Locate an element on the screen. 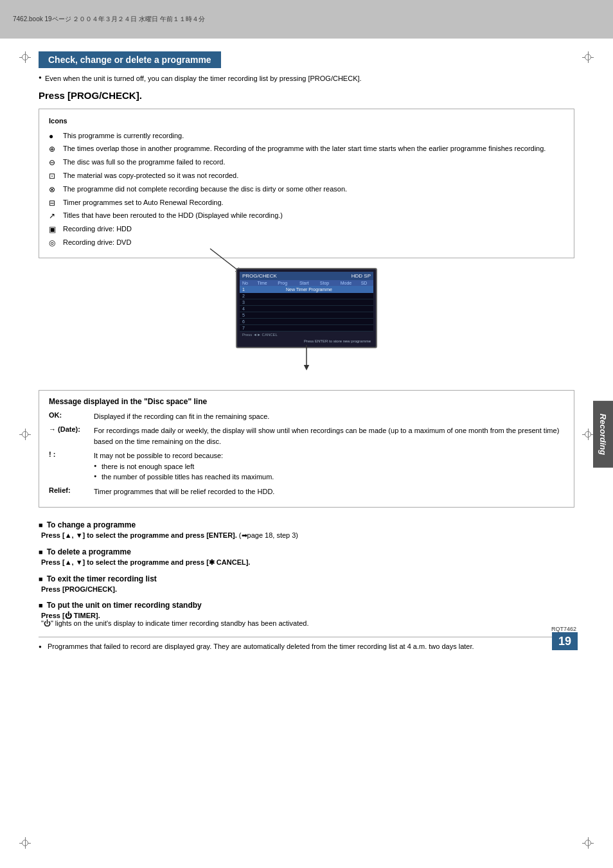 This screenshot has height=868, width=613. col-start: Start is located at coordinates (307, 283).